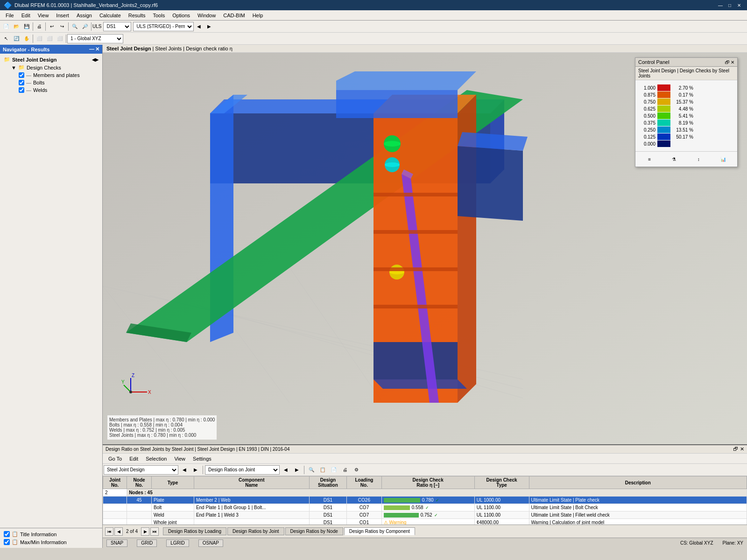  Describe the element at coordinates (117, 27) in the screenshot. I see `load-combo-dropdown: DS1` at that location.